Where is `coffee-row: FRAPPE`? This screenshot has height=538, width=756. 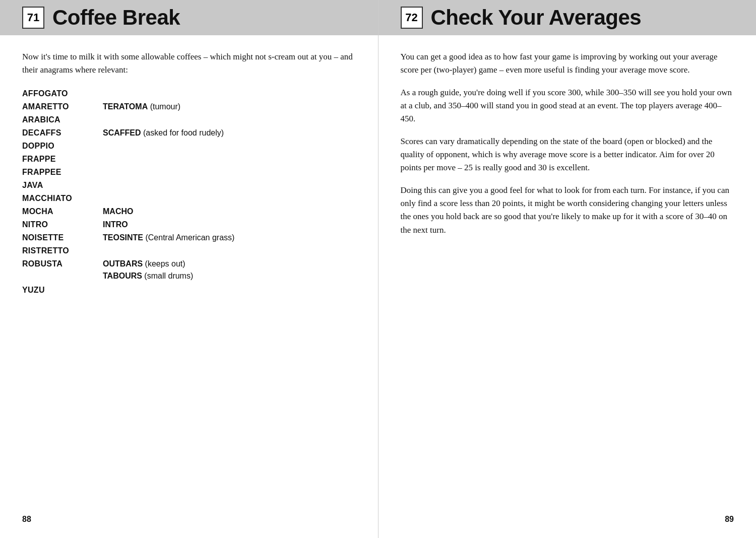 coffee-row: FRAPPE is located at coordinates (189, 160).